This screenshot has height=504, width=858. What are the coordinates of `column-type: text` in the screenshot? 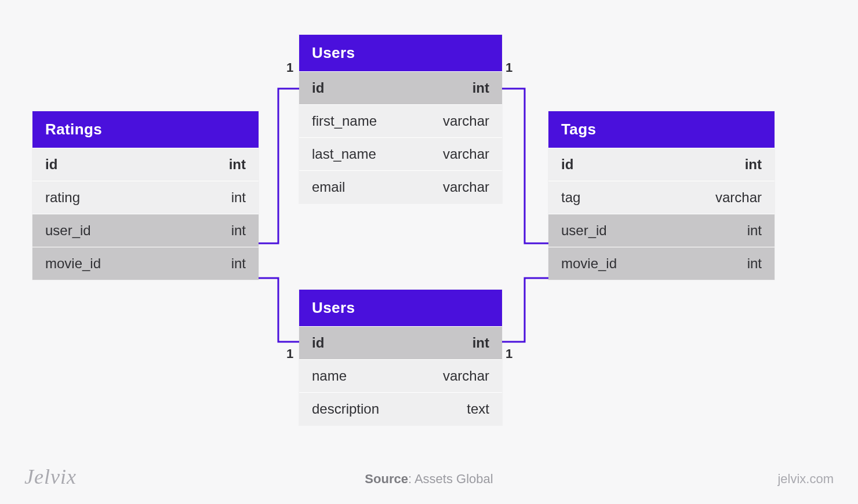 It's located at (478, 409).